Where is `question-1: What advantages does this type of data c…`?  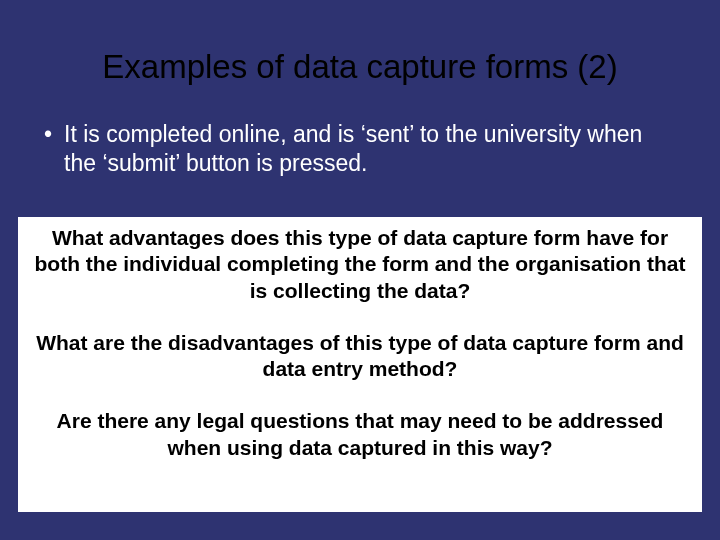 question-1: What advantages does this type of data c… is located at coordinates (360, 264).